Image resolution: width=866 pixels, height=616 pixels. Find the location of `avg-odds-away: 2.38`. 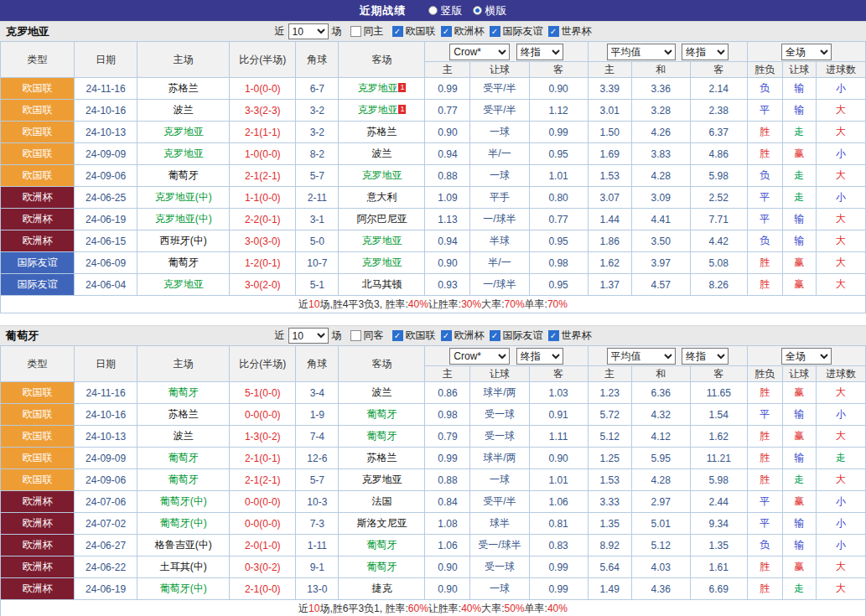

avg-odds-away: 2.38 is located at coordinates (718, 111).